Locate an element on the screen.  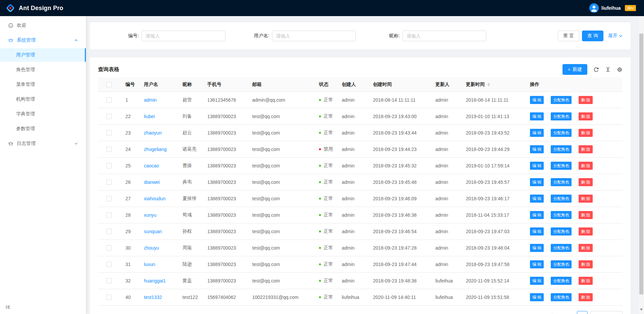
scrollbar-down-arrow is located at coordinates (641, 310).